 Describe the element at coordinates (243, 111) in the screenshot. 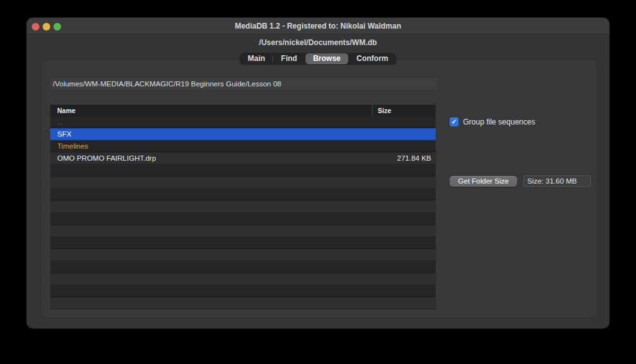

I see `table-header: Name Size` at that location.